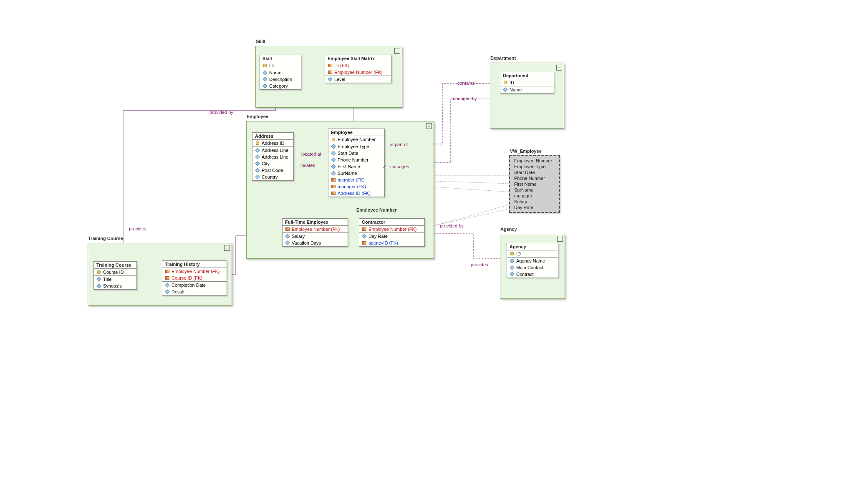 Image resolution: width=868 pixels, height=490 pixels. I want to click on rel-provides-2: provides, so click(479, 265).